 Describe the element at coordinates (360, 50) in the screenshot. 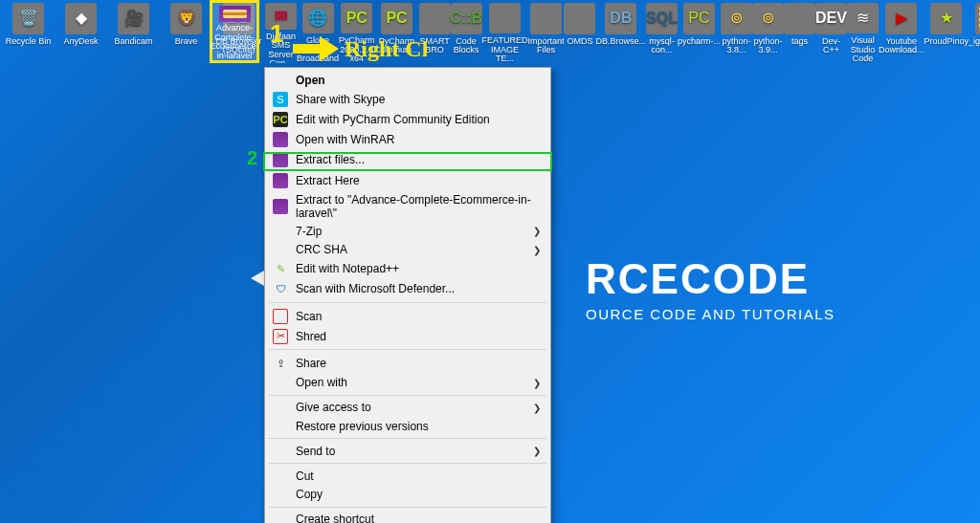

I see `annotation-arrow-icon: Right Click` at that location.